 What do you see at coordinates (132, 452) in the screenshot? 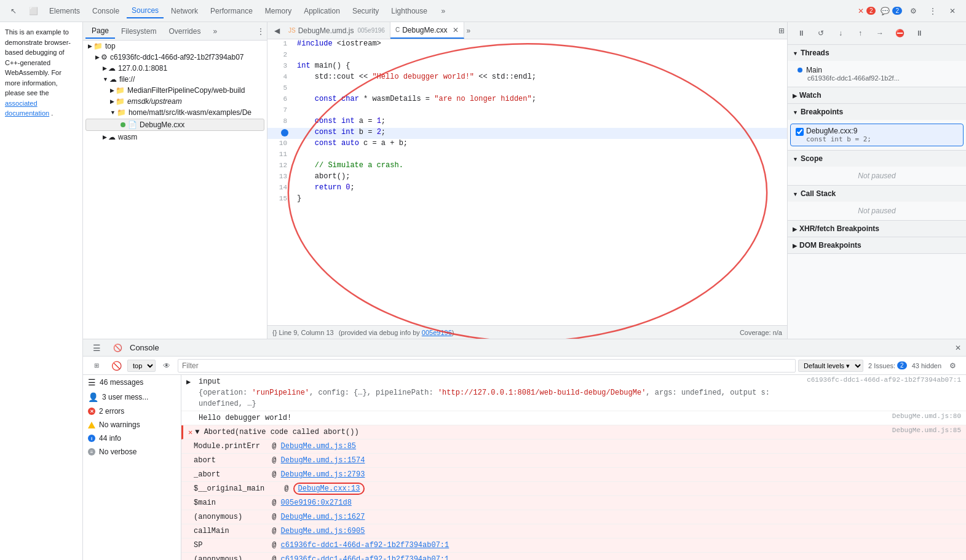
I see `sidebar-verbose: ≡ No verbose` at bounding box center [132, 452].